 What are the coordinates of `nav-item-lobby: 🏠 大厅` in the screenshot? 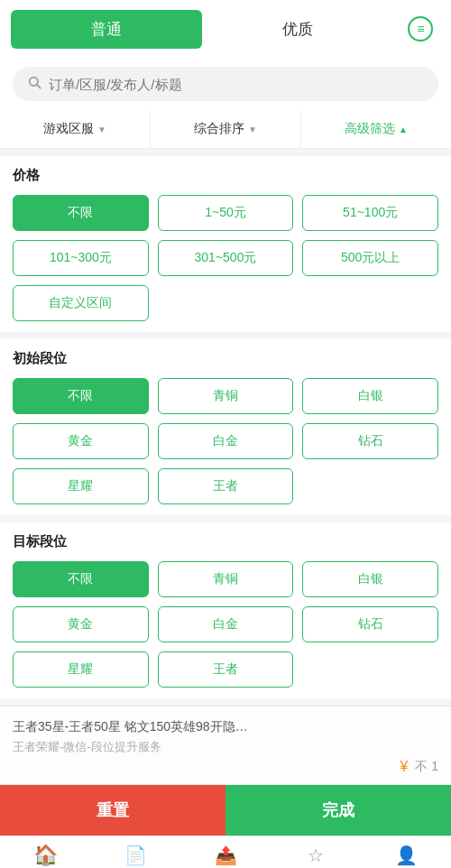 It's located at (45, 855).